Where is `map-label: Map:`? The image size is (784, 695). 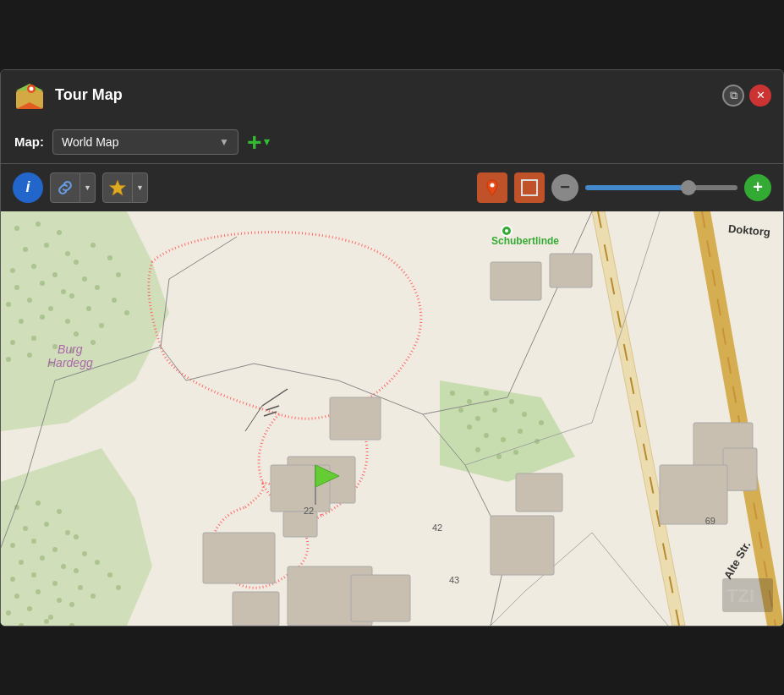 map-label: Map: is located at coordinates (29, 142).